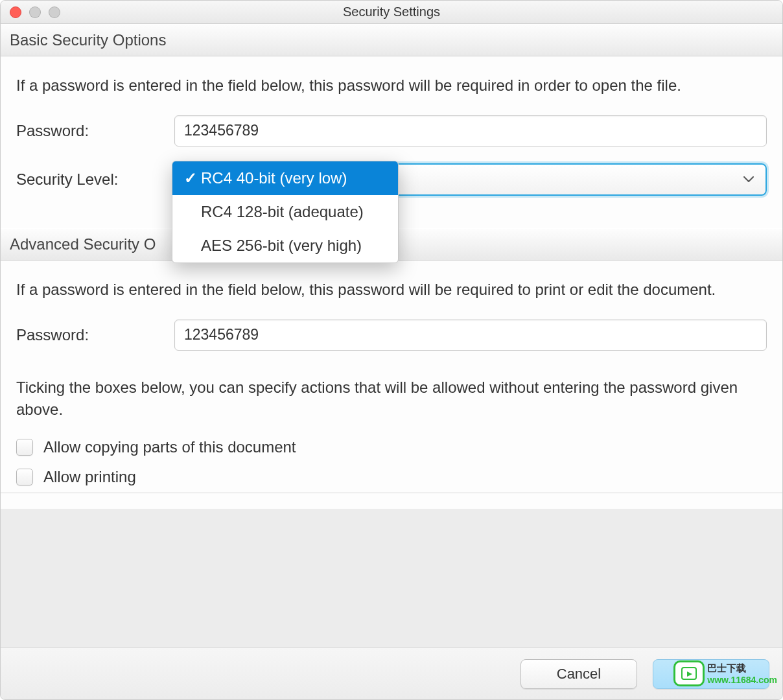 This screenshot has width=783, height=700. Describe the element at coordinates (281, 246) in the screenshot. I see `option-label: AES 256-bit (very high)` at that location.